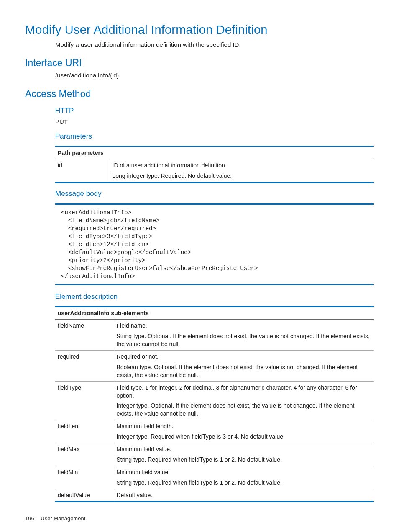 The width and height of the screenshot is (399, 532). What do you see at coordinates (215, 335) in the screenshot?
I see `table-row: fieldName Field name. String type. Optio…` at bounding box center [215, 335].